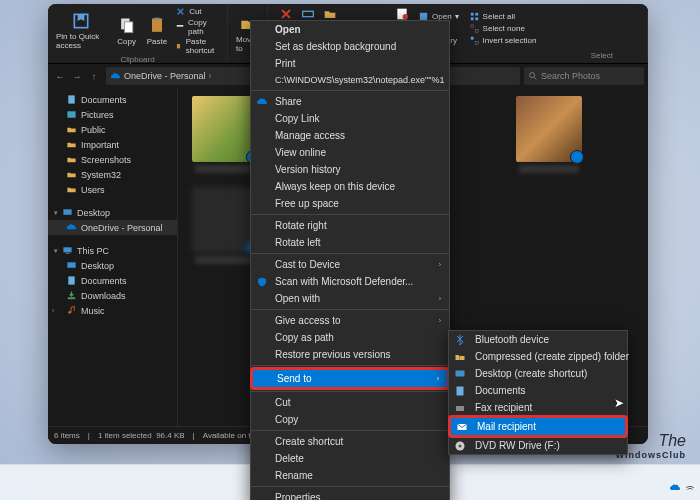  What do you see at coordinates (262, 102) in the screenshot?
I see `share-icon` at bounding box center [262, 102].